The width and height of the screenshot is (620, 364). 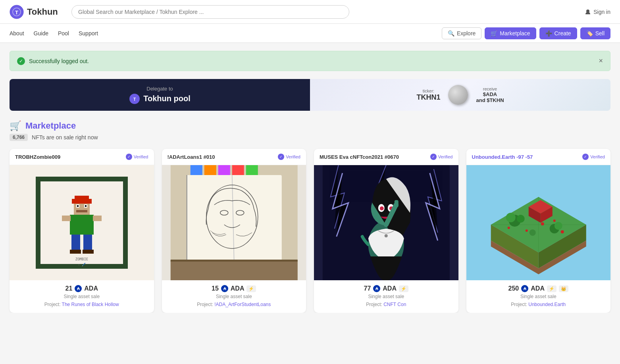 I want to click on nft-card-2: !ADArtLoans1 #010 ✓ Verified, so click(x=234, y=231).